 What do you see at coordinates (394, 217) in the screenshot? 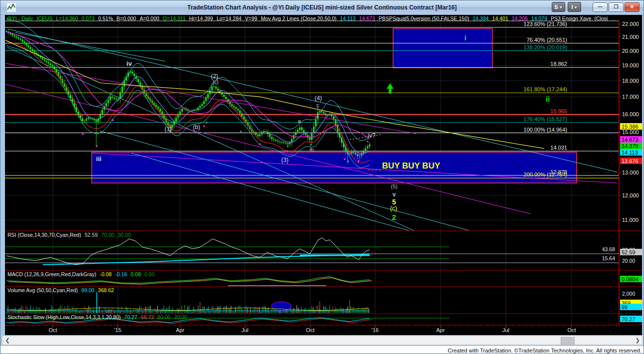
I see `wave-label: 2` at bounding box center [394, 217].